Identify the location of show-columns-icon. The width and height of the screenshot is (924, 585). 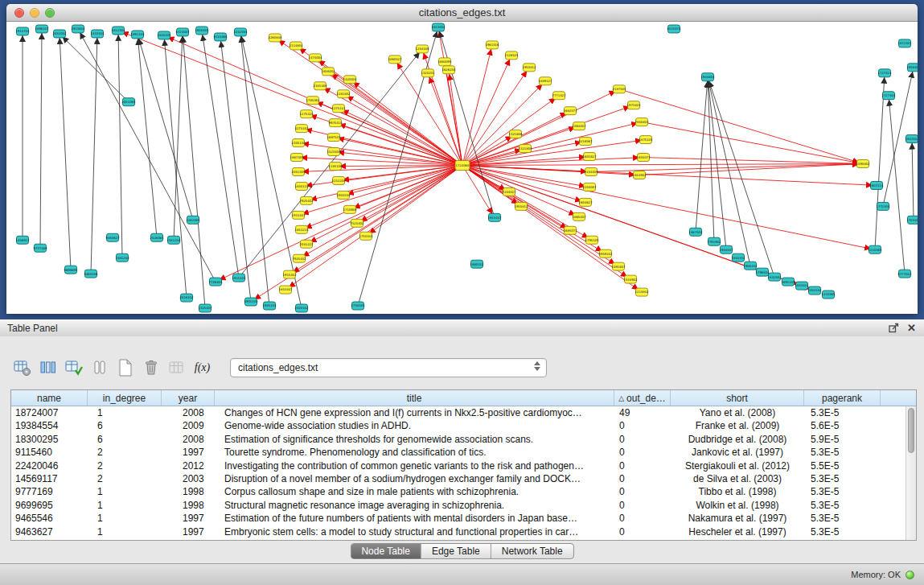
(48, 368).